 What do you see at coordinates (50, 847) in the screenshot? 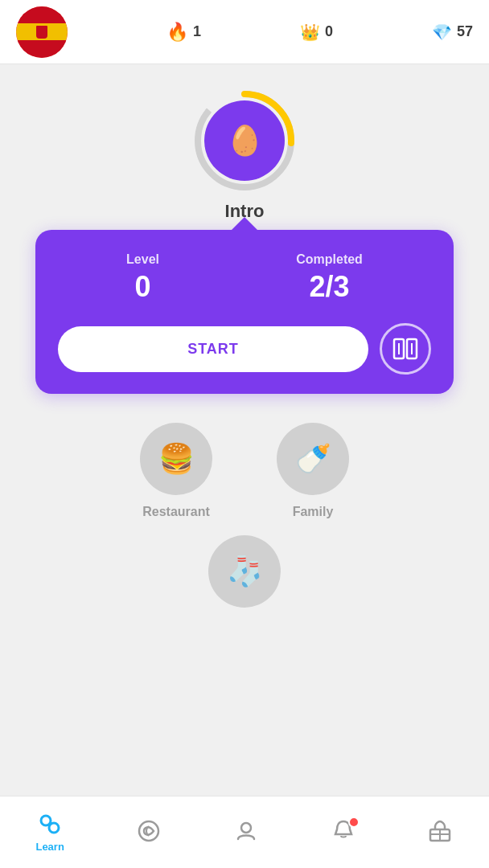
I see `learn-label: Learn` at bounding box center [50, 847].